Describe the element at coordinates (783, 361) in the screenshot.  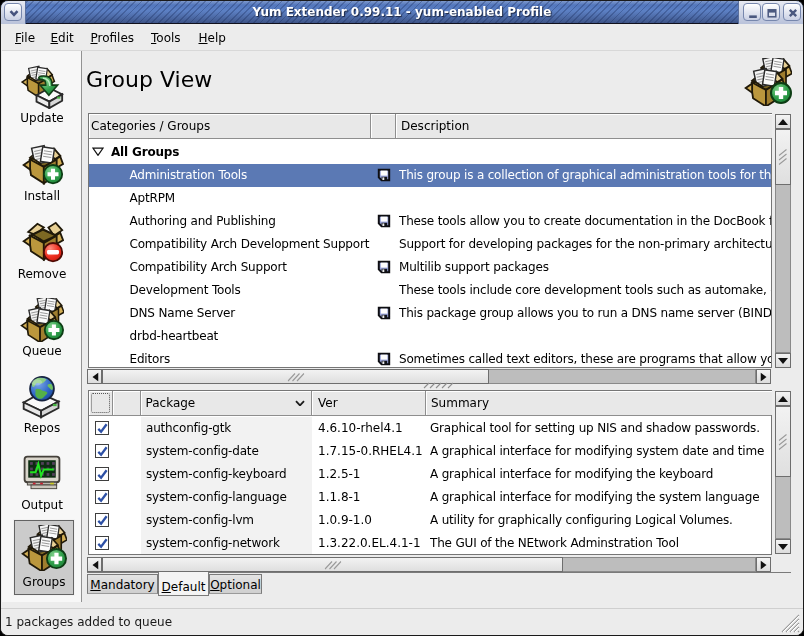
I see `arrow-down-icon` at that location.